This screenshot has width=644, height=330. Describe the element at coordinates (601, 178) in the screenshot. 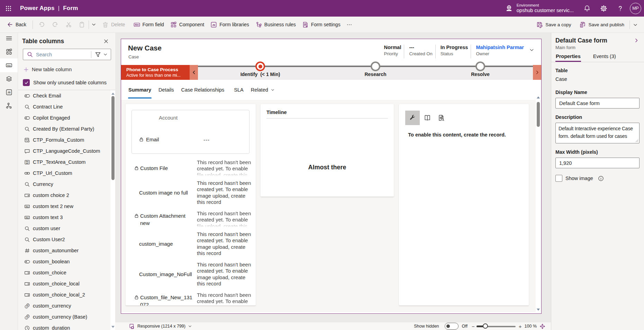

I see `info-icon` at that location.